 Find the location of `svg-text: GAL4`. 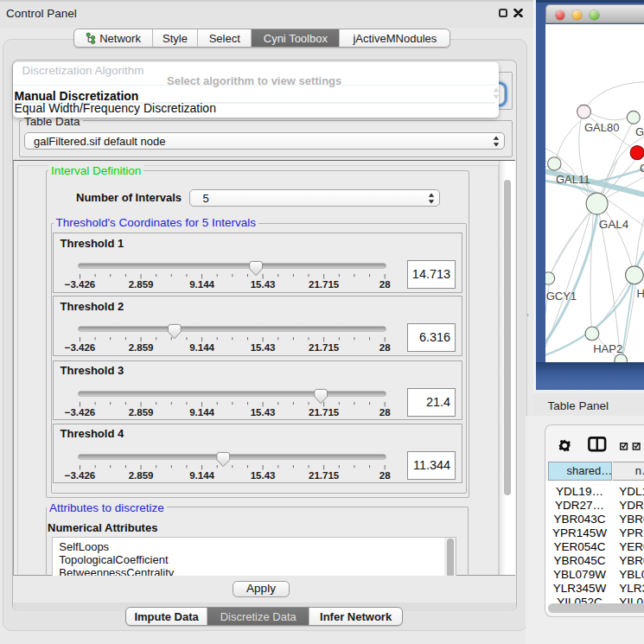

svg-text: GAL4 is located at coordinates (614, 225).